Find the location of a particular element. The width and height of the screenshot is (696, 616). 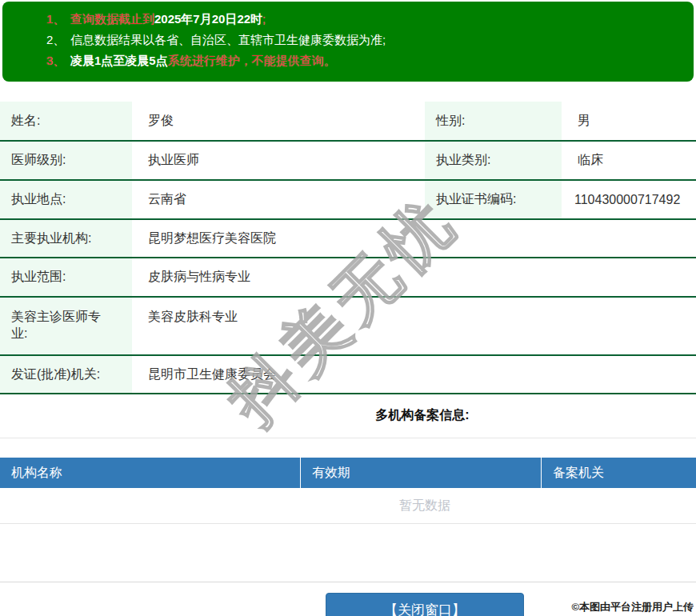

notice-text: ; is located at coordinates (264, 19).